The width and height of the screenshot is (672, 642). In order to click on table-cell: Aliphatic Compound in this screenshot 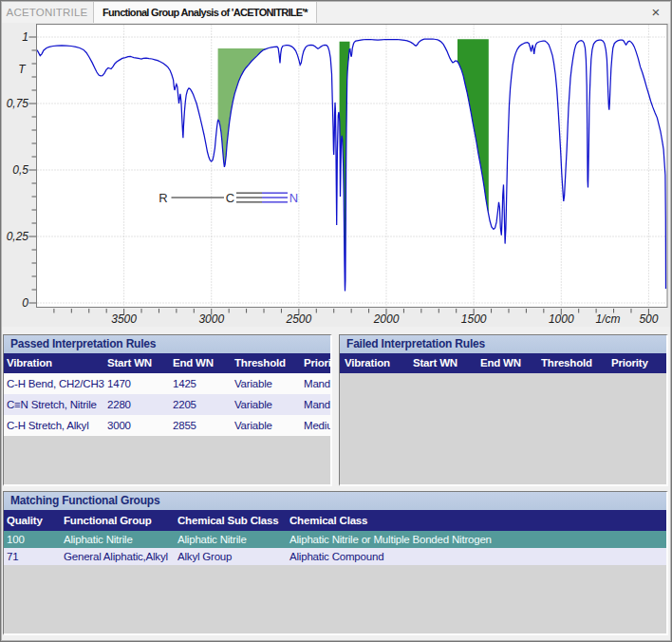, I will do `click(336, 557)`.